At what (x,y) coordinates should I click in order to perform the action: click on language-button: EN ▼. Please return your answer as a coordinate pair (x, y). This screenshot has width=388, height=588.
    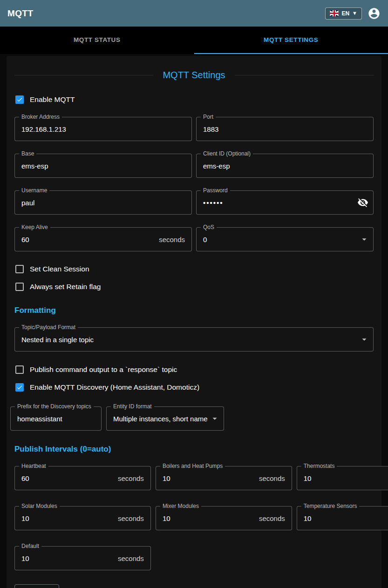
    Looking at the image, I should click on (344, 14).